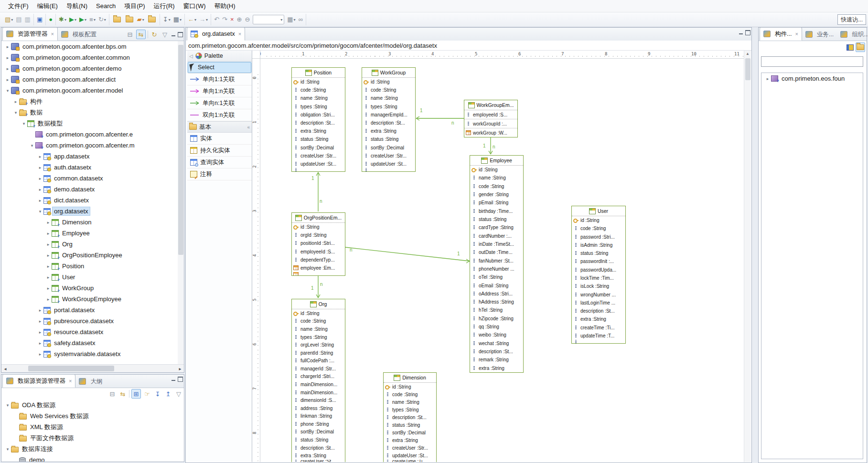 This screenshot has width=868, height=463. Describe the element at coordinates (497, 202) in the screenshot. I see `entity-field: pEmail :String` at that location.